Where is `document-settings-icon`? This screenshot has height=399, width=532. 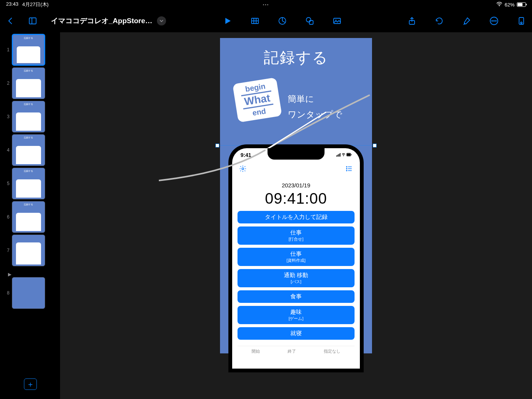
document-settings-icon is located at coordinates (521, 21).